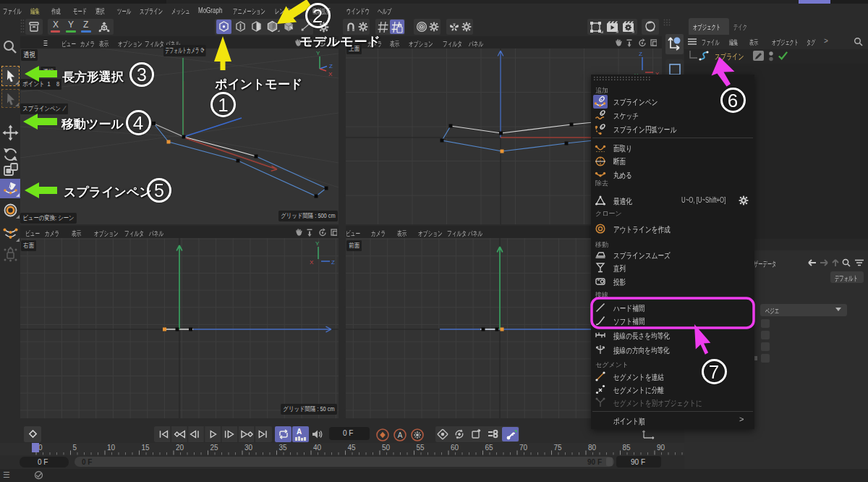 The height and width of the screenshot is (482, 868). Describe the element at coordinates (111, 447) in the screenshot. I see `svg-text: 10` at that location.